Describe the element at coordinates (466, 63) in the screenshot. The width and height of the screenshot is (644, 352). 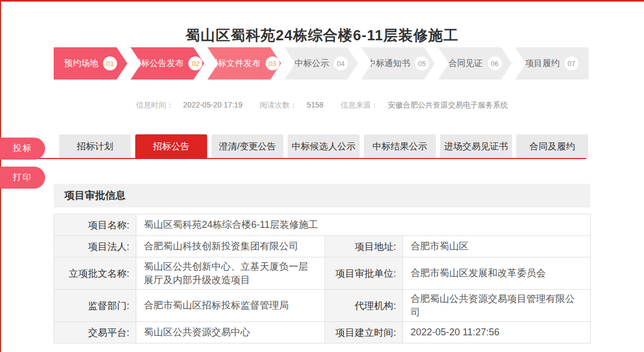
I see `step-label: 合同见证` at that location.